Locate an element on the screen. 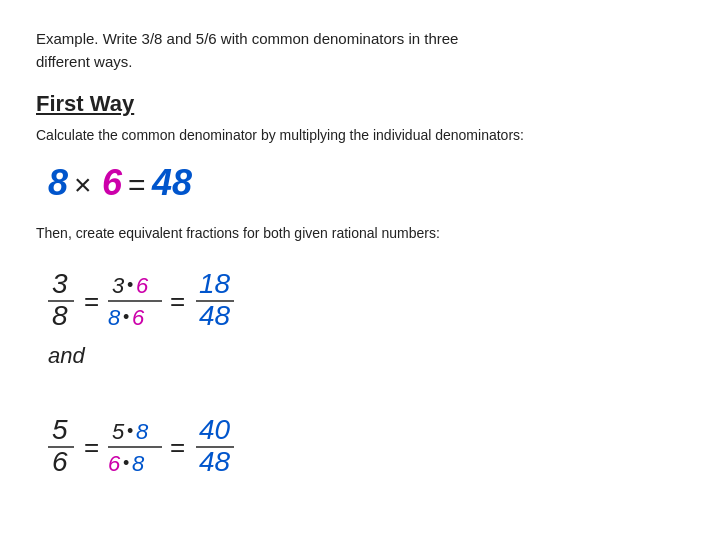 The height and width of the screenshot is (540, 720). svg-text: 18 is located at coordinates (215, 284).